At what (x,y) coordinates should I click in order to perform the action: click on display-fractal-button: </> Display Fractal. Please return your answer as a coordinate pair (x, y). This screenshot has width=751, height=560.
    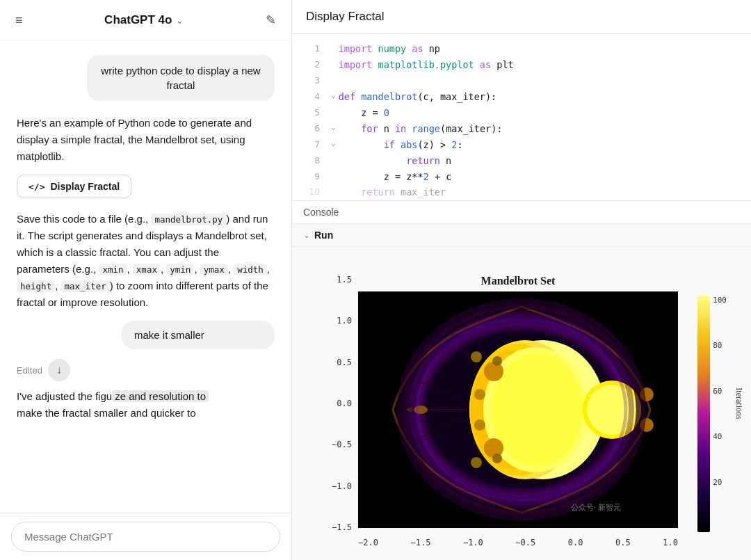
    Looking at the image, I should click on (74, 186).